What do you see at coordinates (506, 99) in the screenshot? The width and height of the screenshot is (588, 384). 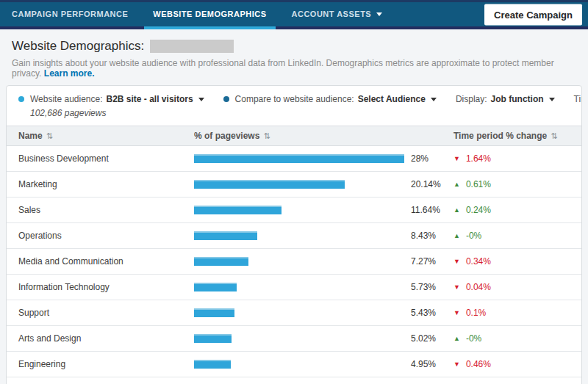 I see `display-filter: Display: Job function` at bounding box center [506, 99].